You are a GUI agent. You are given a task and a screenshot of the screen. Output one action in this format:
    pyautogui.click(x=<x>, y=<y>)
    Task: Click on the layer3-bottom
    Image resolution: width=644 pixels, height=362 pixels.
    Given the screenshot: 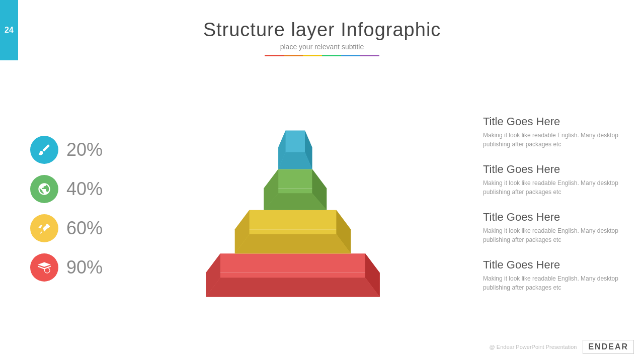 What is the action you would take?
    pyautogui.click(x=293, y=244)
    